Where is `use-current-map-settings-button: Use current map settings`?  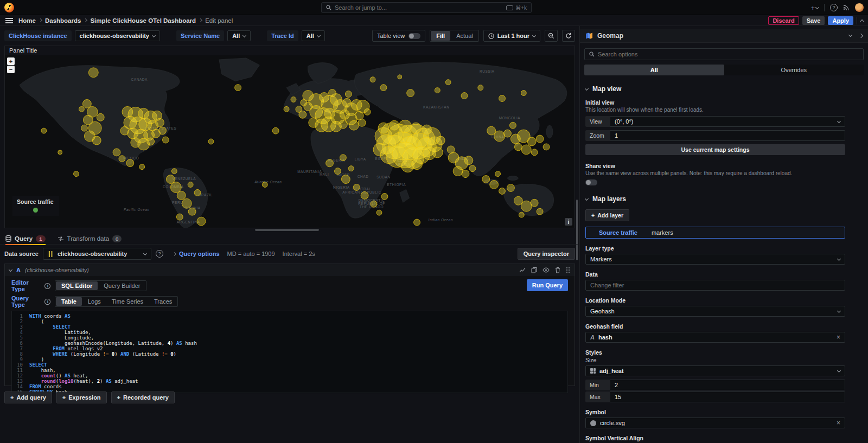
use-current-map-settings-button: Use current map settings is located at coordinates (715, 150).